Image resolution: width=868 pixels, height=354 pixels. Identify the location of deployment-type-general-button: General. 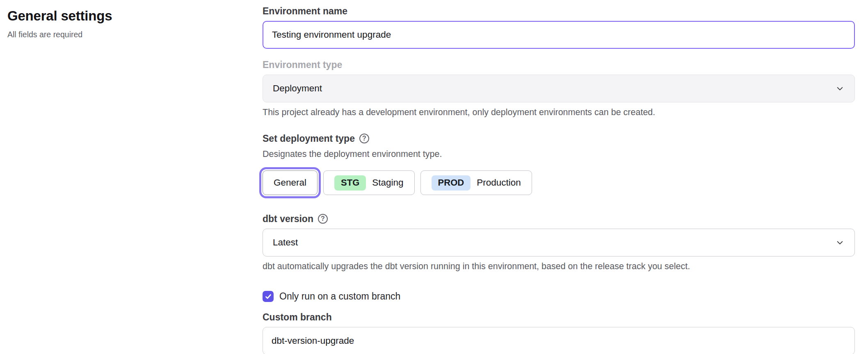
(290, 183).